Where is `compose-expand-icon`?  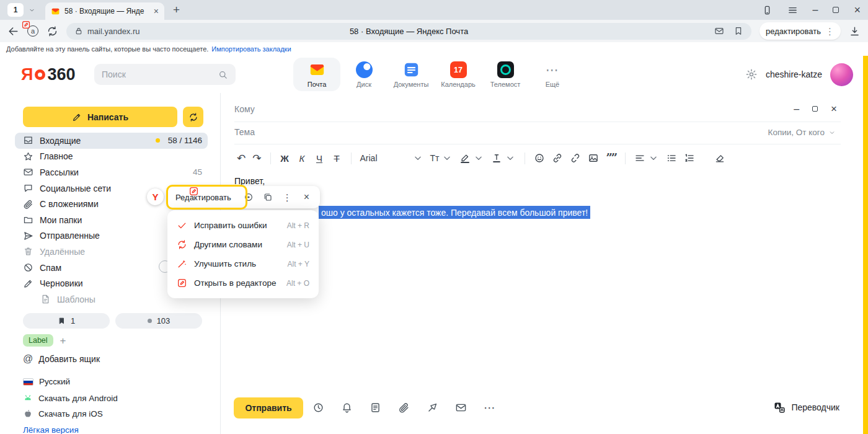
compose-expand-icon is located at coordinates (815, 109).